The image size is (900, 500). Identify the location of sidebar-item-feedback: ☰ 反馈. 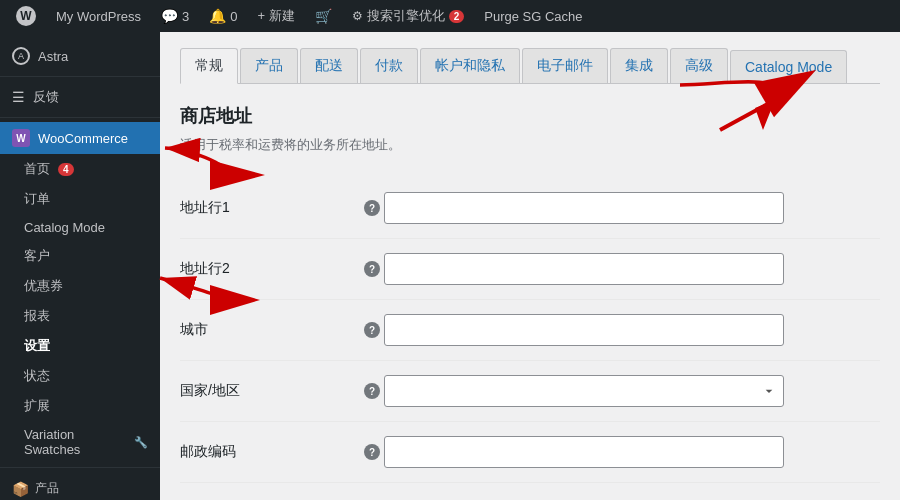
(80, 97).